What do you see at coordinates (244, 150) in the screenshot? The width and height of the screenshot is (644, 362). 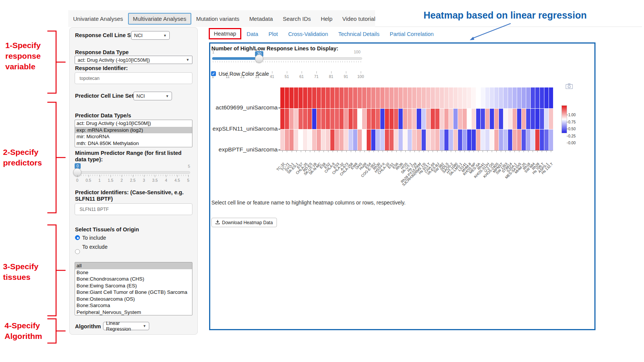 I see `heatmap-row-label-expbptf-unisarcoma: expBPTF_uniSarcoma` at bounding box center [244, 150].